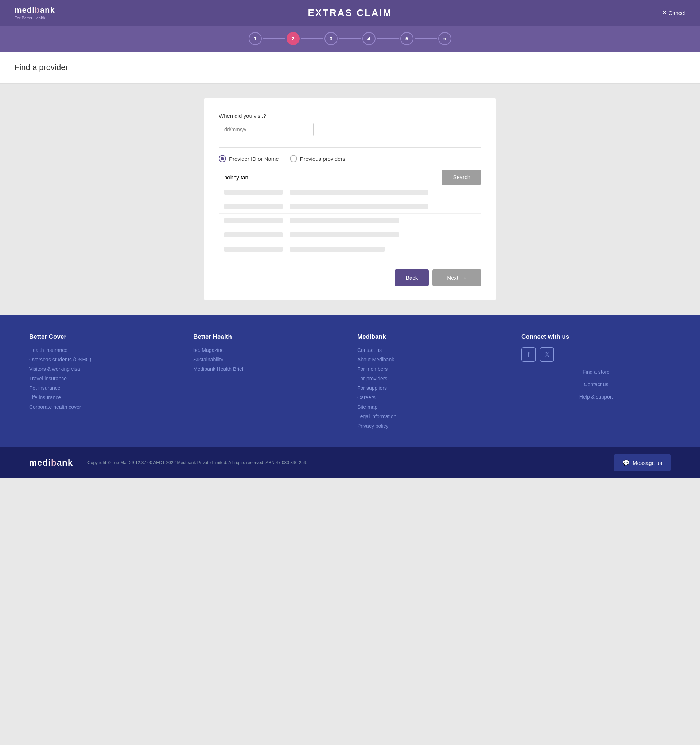 This screenshot has width=700, height=745. Describe the element at coordinates (369, 39) in the screenshot. I see `step-4: 4` at that location.